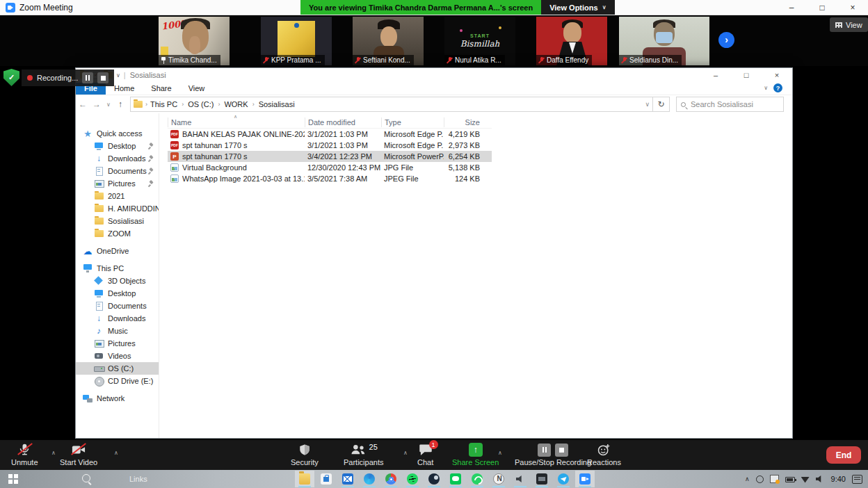 The width and height of the screenshot is (868, 488). Describe the element at coordinates (520, 479) in the screenshot. I see `taskbar-audio-app-icon` at that location.